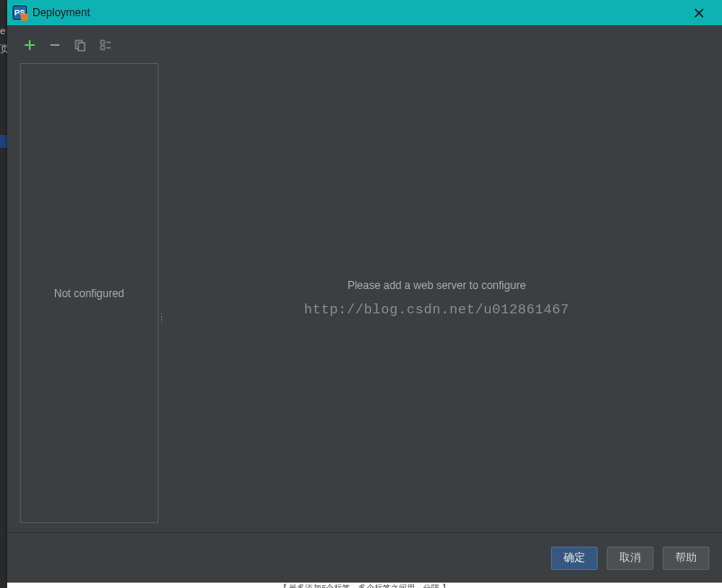 The image size is (722, 588). Describe the element at coordinates (4, 141) in the screenshot. I see `bg-fragment` at that location.